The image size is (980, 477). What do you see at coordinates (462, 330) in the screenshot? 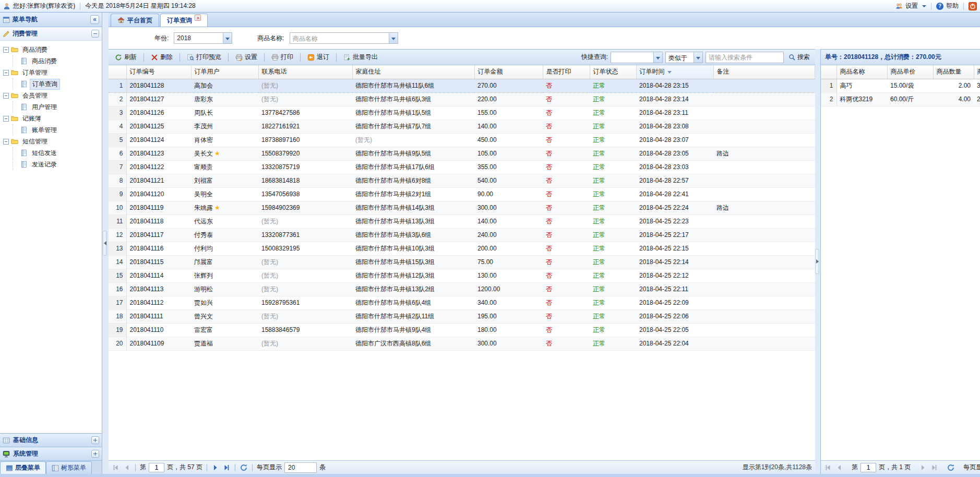
I see `table-row: 19 2018041110 雷宏富★ 15883846579 德阳市什邡市马井镇…` at bounding box center [462, 330].